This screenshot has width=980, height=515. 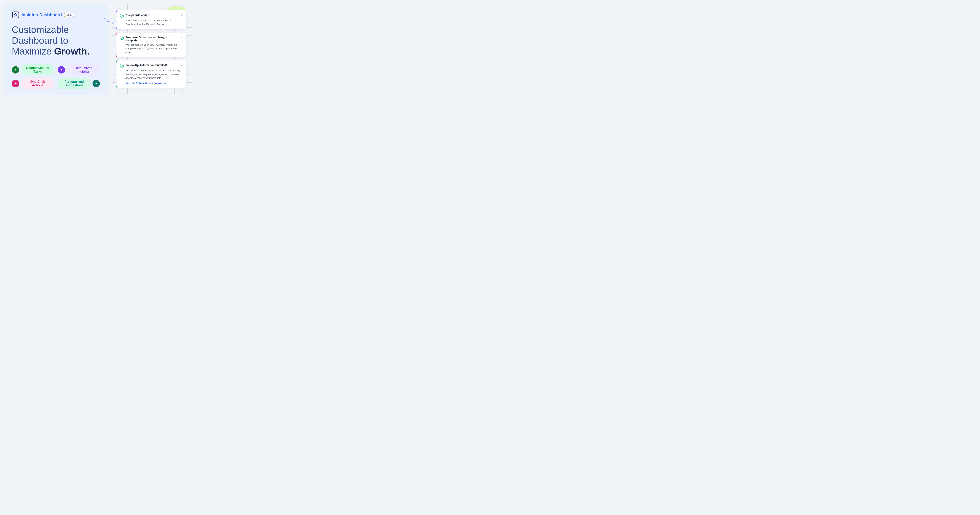 I want to click on personalized-pill: Personalized Suggestions, so click(x=74, y=84).